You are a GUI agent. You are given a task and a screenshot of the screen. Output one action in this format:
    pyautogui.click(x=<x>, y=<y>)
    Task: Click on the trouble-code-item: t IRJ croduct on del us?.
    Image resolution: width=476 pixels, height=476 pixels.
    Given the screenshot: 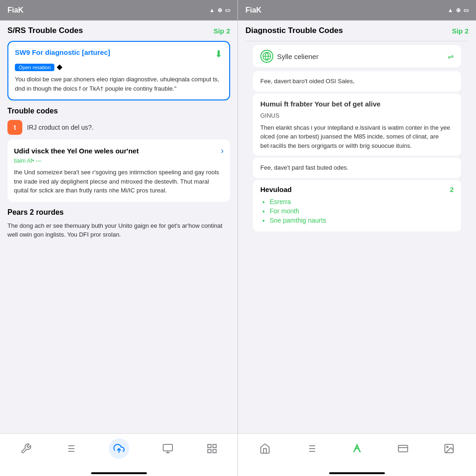 What is the action you would take?
    pyautogui.click(x=119, y=127)
    